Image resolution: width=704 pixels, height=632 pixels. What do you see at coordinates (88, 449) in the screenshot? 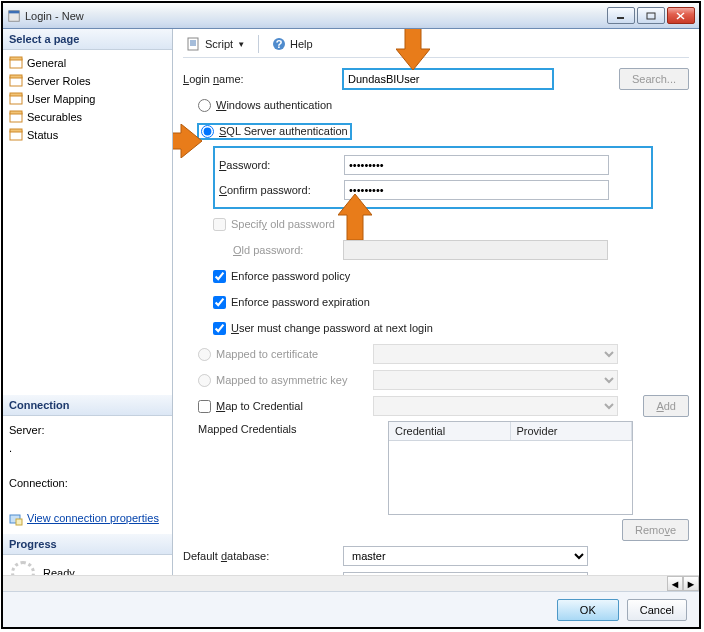
I see `server-value: .` at bounding box center [88, 449].